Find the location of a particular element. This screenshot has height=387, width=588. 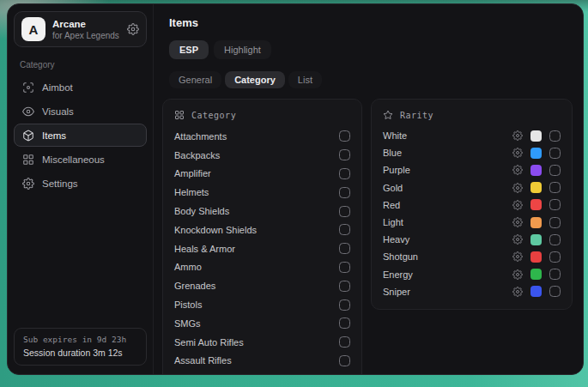

sidebar-item-label: Visuals is located at coordinates (58, 112).